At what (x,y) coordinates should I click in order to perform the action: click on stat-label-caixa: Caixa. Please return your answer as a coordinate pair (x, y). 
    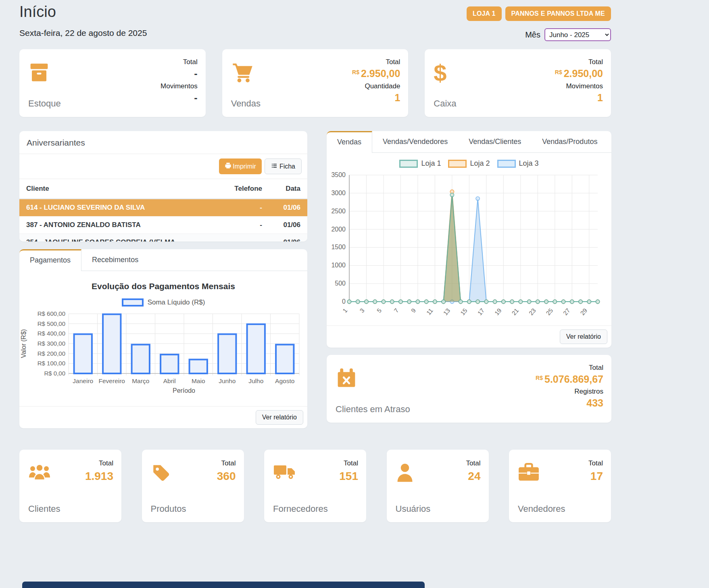
    Looking at the image, I should click on (445, 104).